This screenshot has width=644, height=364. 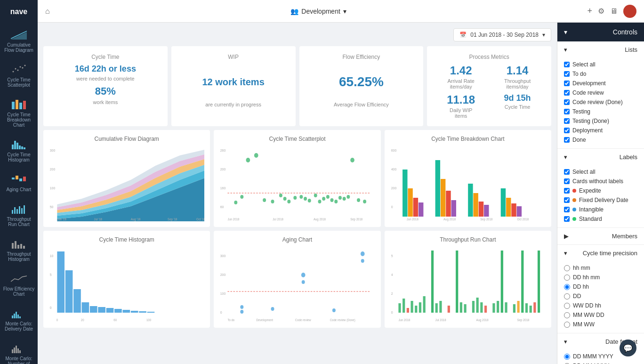 I want to click on precision-dd-hh: DD hh, so click(x=601, y=287).